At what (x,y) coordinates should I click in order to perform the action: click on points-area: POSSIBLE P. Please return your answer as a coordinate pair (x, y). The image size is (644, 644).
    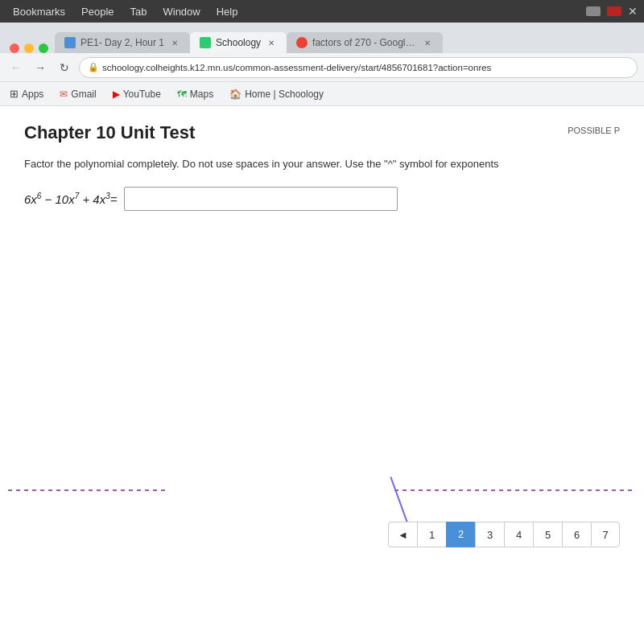
    Looking at the image, I should click on (594, 130).